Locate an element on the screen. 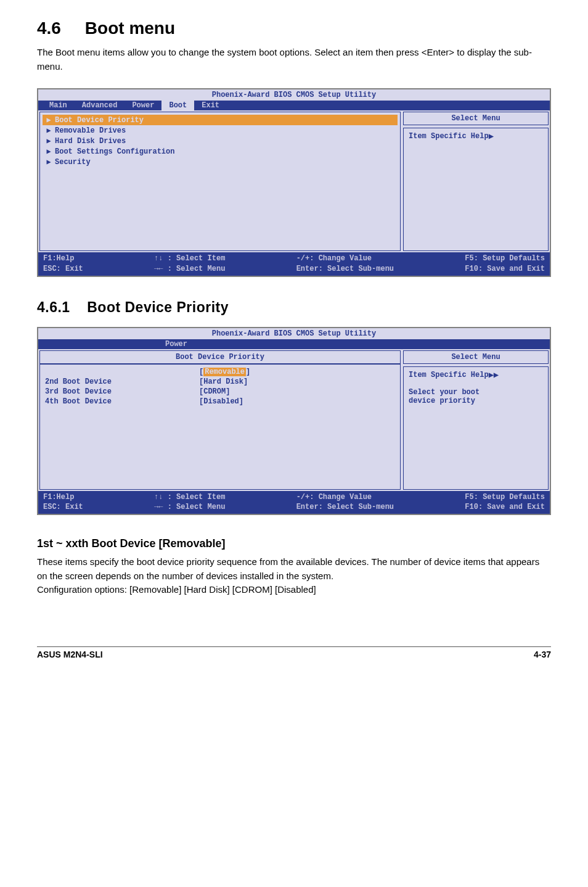 Image resolution: width=588 pixels, height=887 pixels. menu-item-hard-disk-drives: ▶ Hard Disk Drives is located at coordinates (220, 141).